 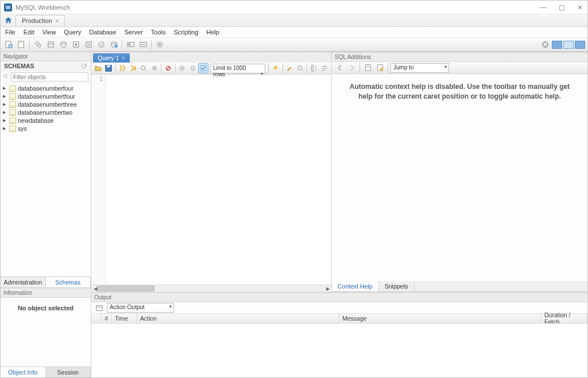 What do you see at coordinates (368, 68) in the screenshot?
I see `manual-help-icon` at bounding box center [368, 68].